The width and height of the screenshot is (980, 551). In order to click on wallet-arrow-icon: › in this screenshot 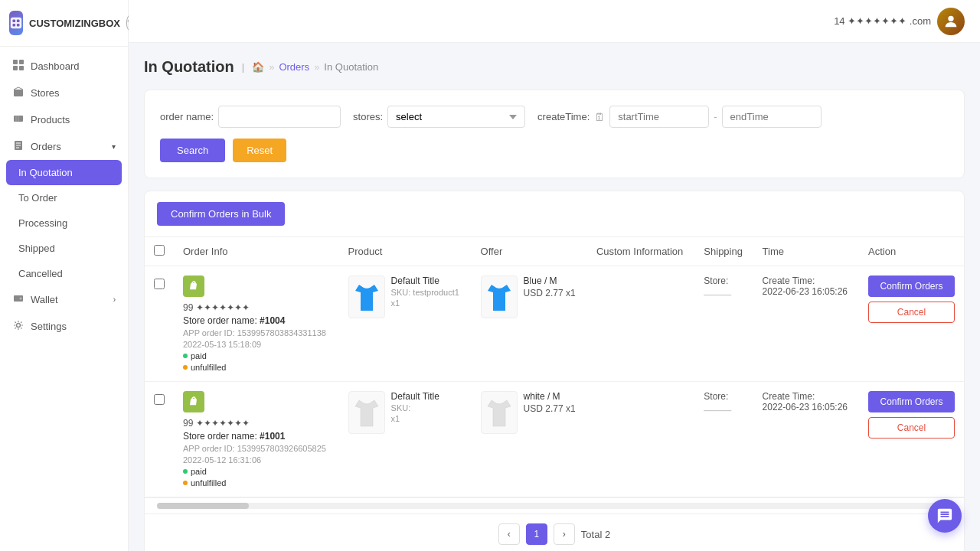, I will do `click(115, 300)`.